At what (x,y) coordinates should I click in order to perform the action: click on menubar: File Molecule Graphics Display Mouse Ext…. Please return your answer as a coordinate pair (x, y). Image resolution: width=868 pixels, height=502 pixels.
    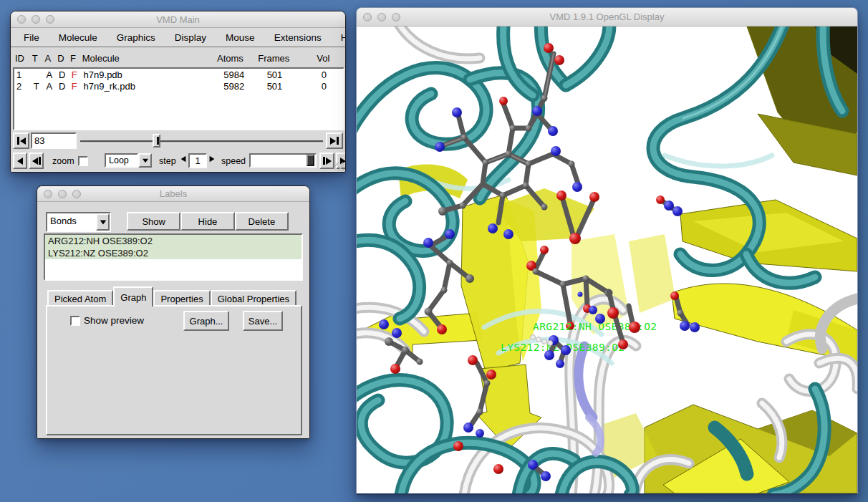
    Looking at the image, I should click on (178, 37).